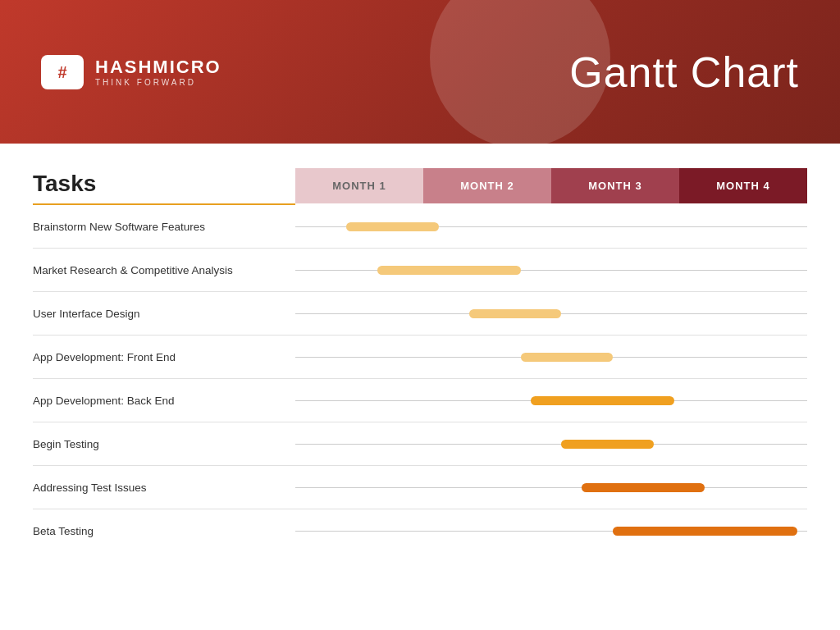  Describe the element at coordinates (164, 532) in the screenshot. I see `task-label: Beta Testing` at that location.